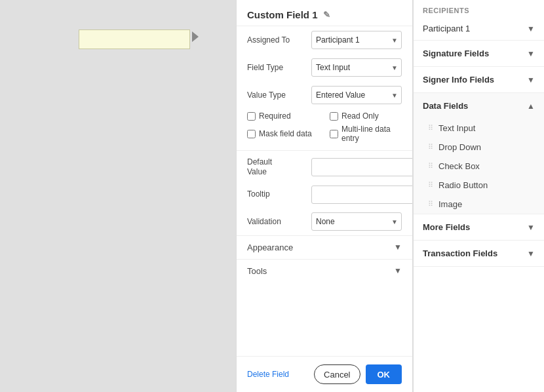  Describe the element at coordinates (478, 54) in the screenshot. I see `signature-fields-section: Signature Fields ▼` at that location.